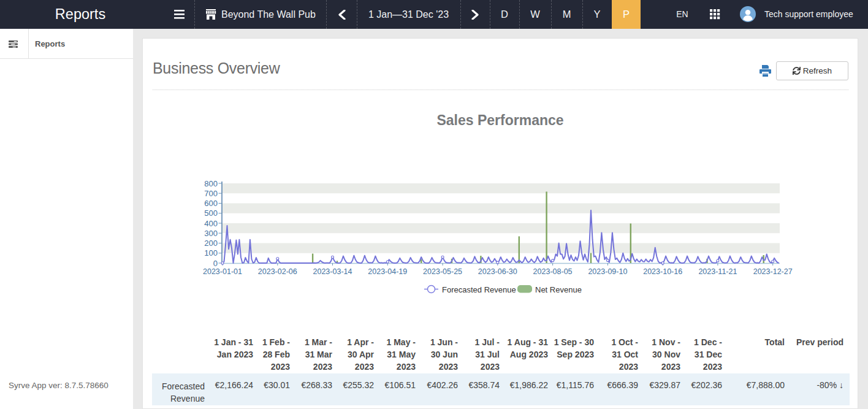  What do you see at coordinates (223, 272) in the screenshot?
I see `svg-text: 2023-01-01` at bounding box center [223, 272].